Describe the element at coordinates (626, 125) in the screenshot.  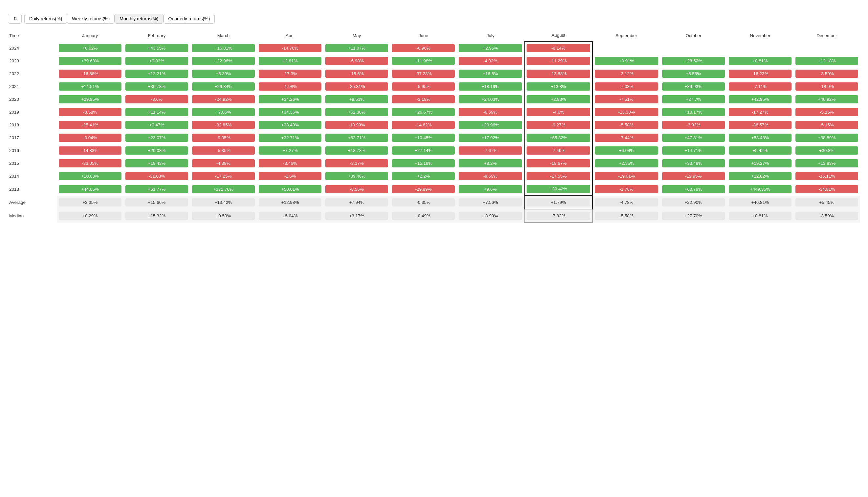
I see `data-cell: -5.58%` at that location.